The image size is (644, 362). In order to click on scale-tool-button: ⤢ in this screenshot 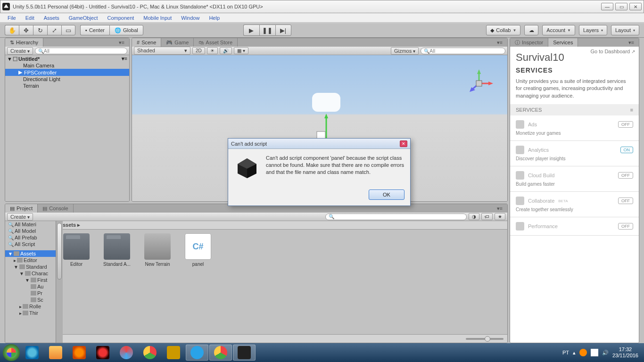, I will do `click(54, 30)`.